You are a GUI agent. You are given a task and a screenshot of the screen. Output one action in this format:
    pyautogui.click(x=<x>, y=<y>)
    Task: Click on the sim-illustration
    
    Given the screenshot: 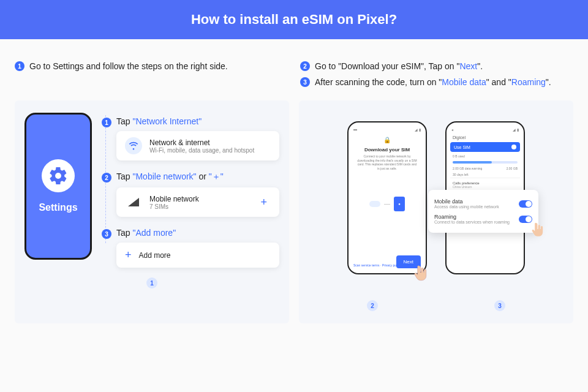 What is the action you would take?
    pyautogui.click(x=387, y=204)
    